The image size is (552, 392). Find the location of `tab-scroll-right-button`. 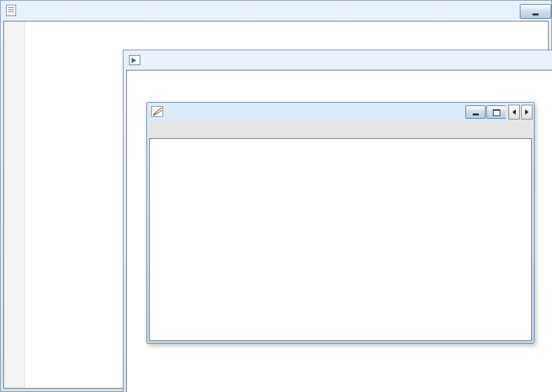

tab-scroll-right-button is located at coordinates (526, 112).